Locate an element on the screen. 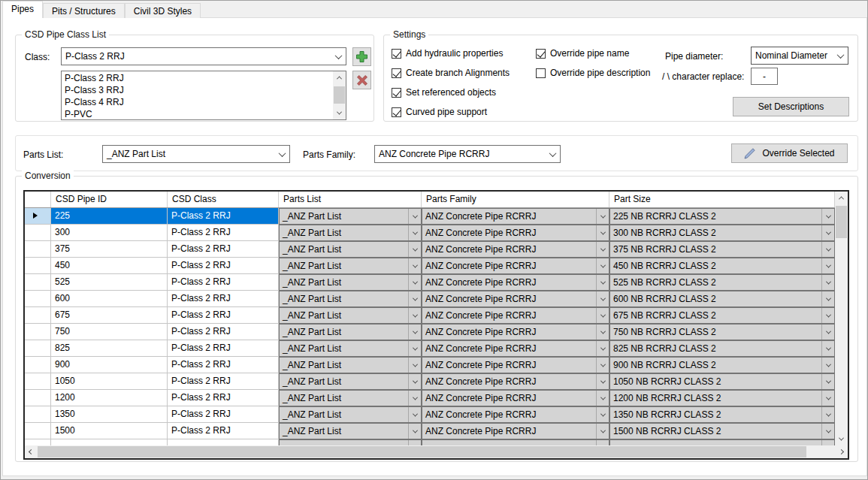  part-size-cell: 375 NB RCRRJ CLASS 2 is located at coordinates (722, 249).